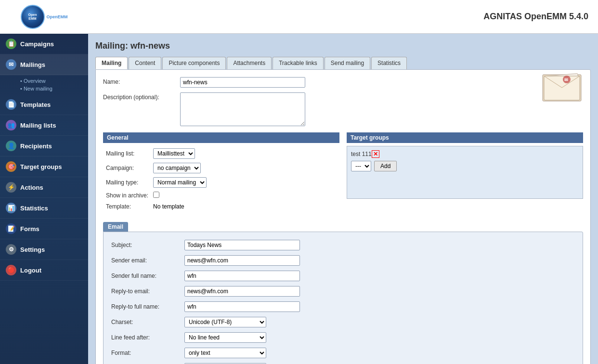 The image size is (598, 364). Describe the element at coordinates (221, 138) in the screenshot. I see `general-header: General` at that location.